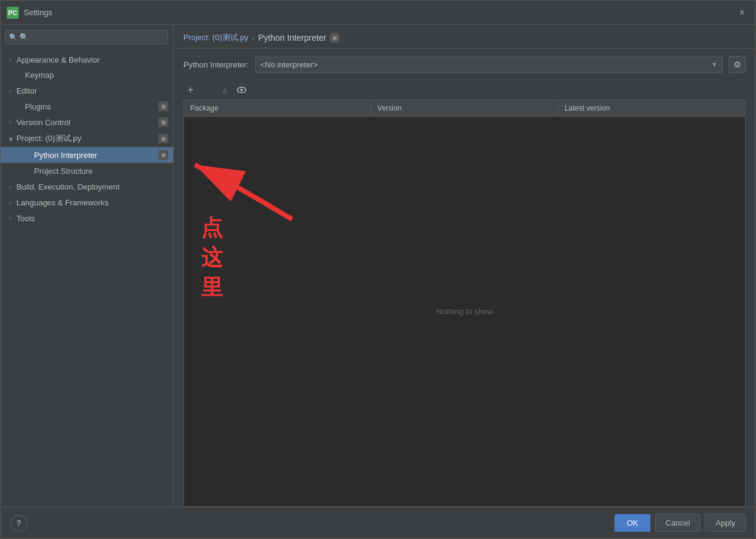 This screenshot has height=539, width=756. I want to click on interpreter-row: Python Interpreter: <No interpreter> ▼ ⚙, so click(465, 64).